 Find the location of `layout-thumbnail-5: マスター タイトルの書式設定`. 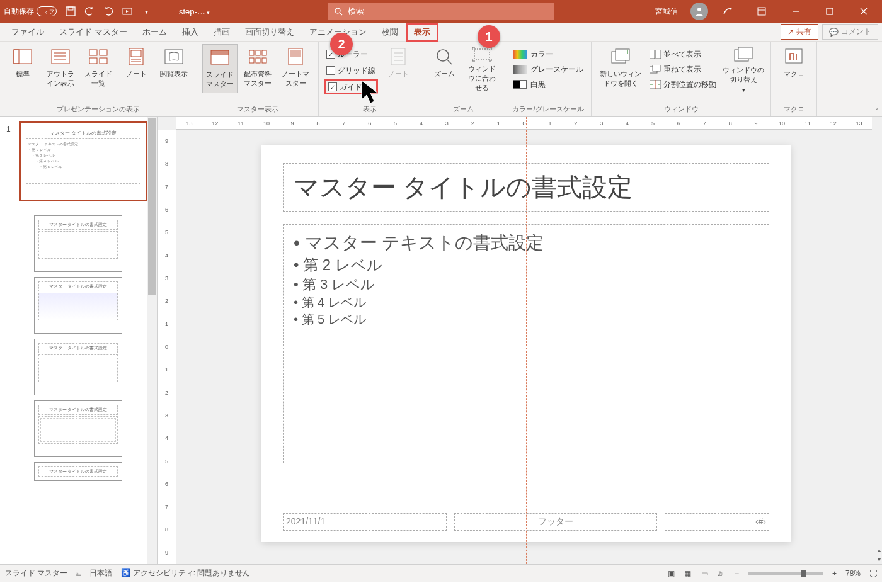

layout-thumbnail-5: マスター タイトルの書式設定 is located at coordinates (78, 472).